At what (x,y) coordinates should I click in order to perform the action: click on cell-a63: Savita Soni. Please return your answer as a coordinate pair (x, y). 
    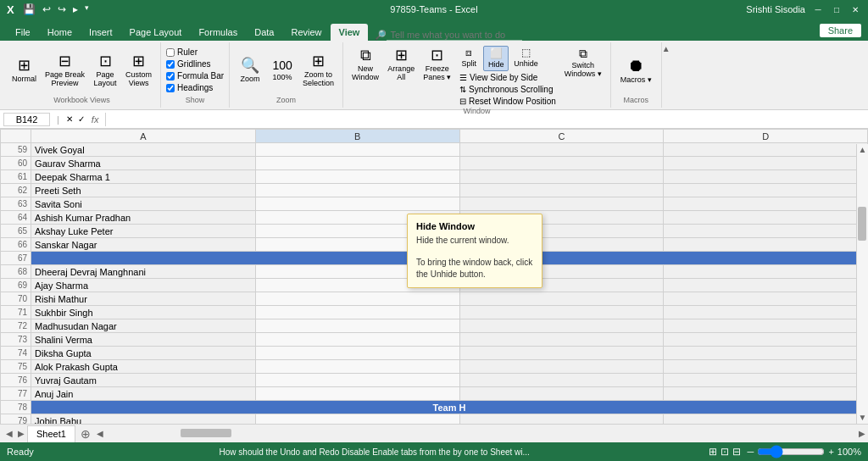
    Looking at the image, I should click on (144, 204).